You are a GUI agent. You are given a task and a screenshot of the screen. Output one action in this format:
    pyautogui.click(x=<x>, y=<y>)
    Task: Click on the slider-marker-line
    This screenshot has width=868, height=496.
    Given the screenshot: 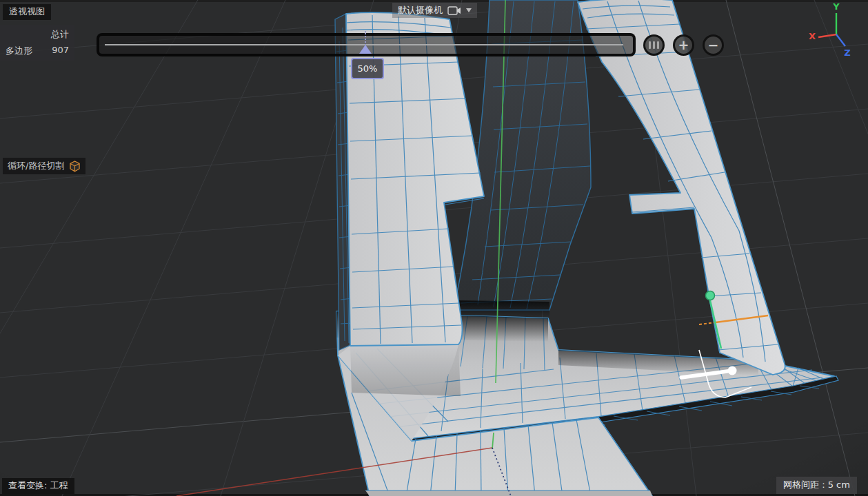 What is the action you would take?
    pyautogui.click(x=365, y=39)
    